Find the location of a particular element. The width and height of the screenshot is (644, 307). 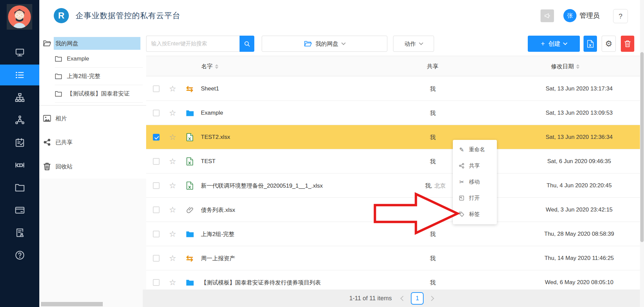

help-button: ? is located at coordinates (620, 16).